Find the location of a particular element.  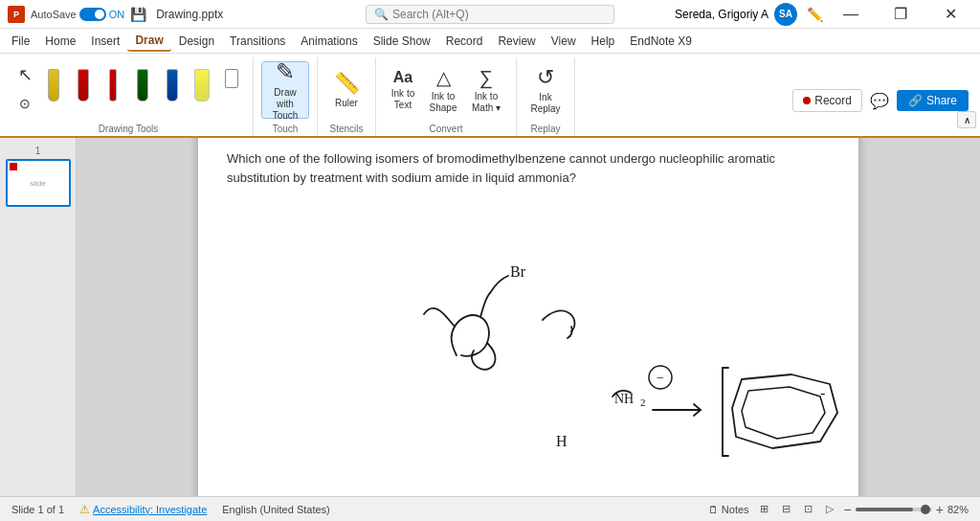

ink-to-text-label: Ink toText is located at coordinates (403, 100).